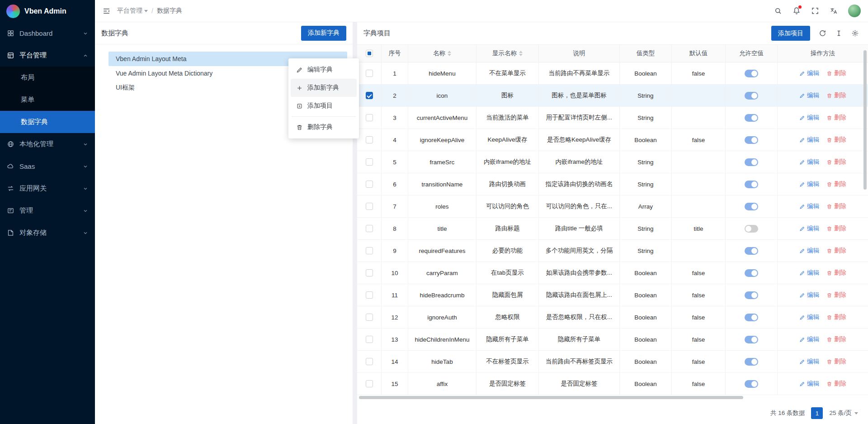  I want to click on fullscreen-button, so click(815, 11).